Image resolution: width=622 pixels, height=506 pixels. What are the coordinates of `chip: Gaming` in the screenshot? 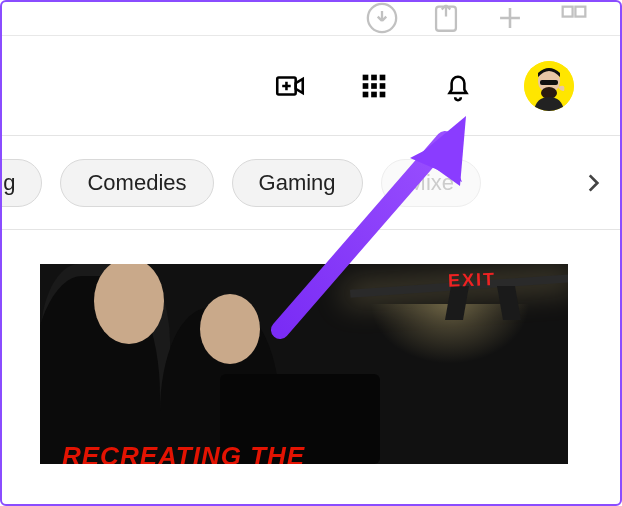 It's located at (298, 183).